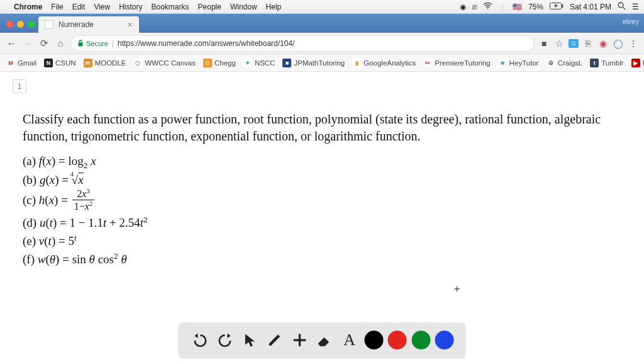 The image size is (644, 364). Describe the element at coordinates (322, 180) in the screenshot. I see `item-b: (b) g(x) = 4√x` at that location.